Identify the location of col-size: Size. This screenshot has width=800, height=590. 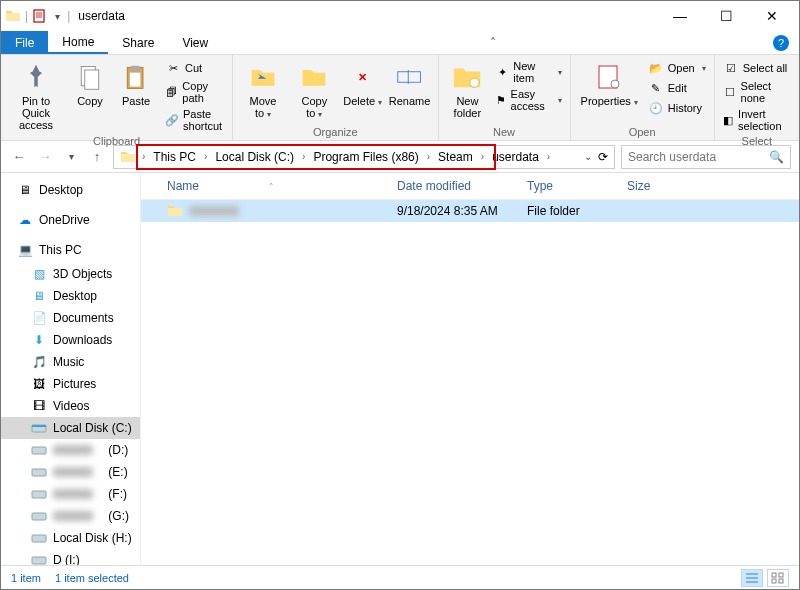
(659, 186).